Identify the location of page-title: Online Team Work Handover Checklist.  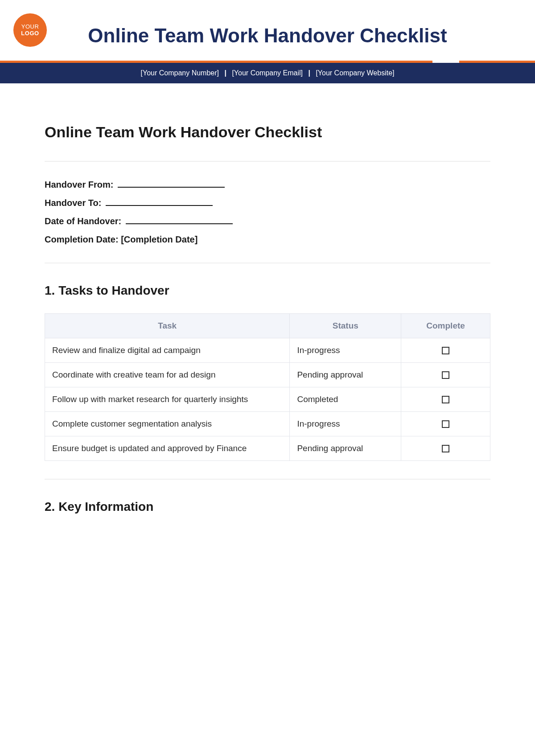
(268, 36).